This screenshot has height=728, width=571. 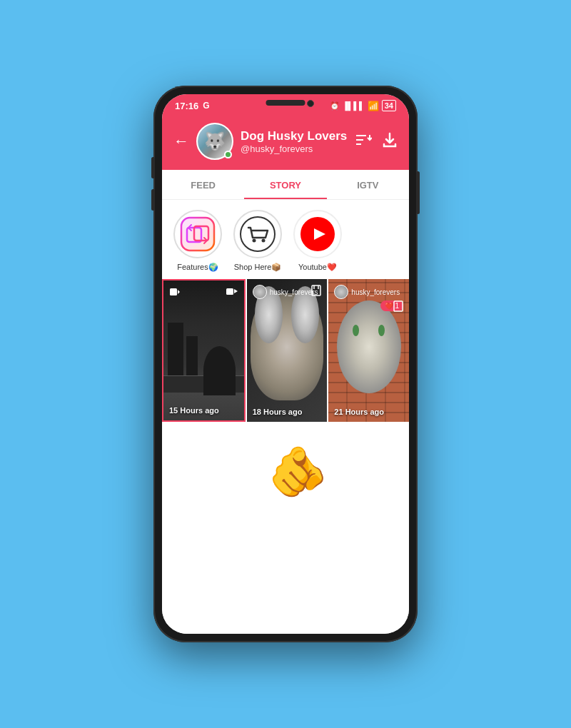 What do you see at coordinates (153, 200) in the screenshot?
I see `volume-down-button` at bounding box center [153, 200].